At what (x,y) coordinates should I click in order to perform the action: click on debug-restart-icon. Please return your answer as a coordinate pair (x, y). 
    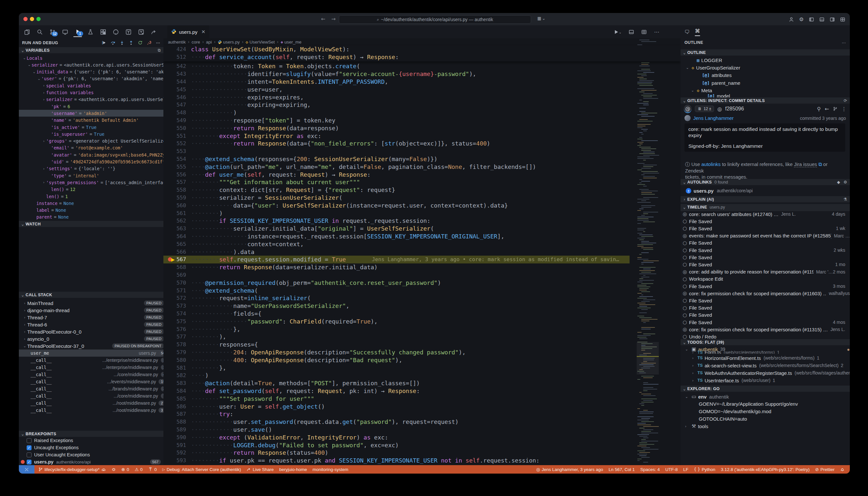
    Looking at the image, I should click on (140, 43).